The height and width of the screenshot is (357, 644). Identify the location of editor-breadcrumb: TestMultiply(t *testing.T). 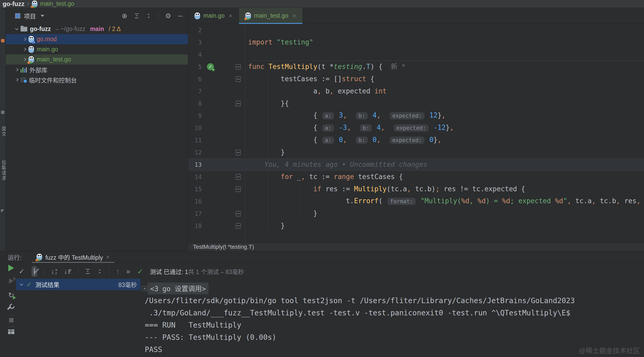
(223, 247).